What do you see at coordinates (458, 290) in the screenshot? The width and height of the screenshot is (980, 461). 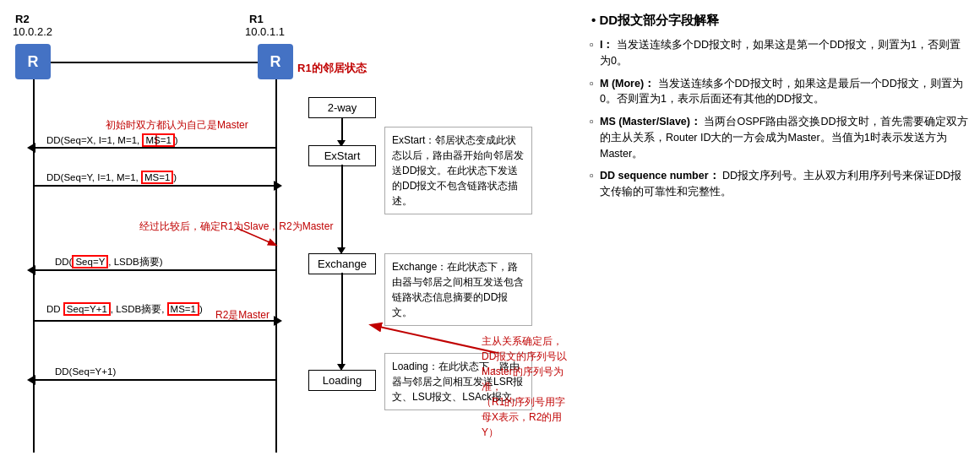 I see `desc-exchange-text: Exchange：在此状态下，路由器与邻居之间相互发送包含链路状态信息摘要的DD…` at bounding box center [458, 290].